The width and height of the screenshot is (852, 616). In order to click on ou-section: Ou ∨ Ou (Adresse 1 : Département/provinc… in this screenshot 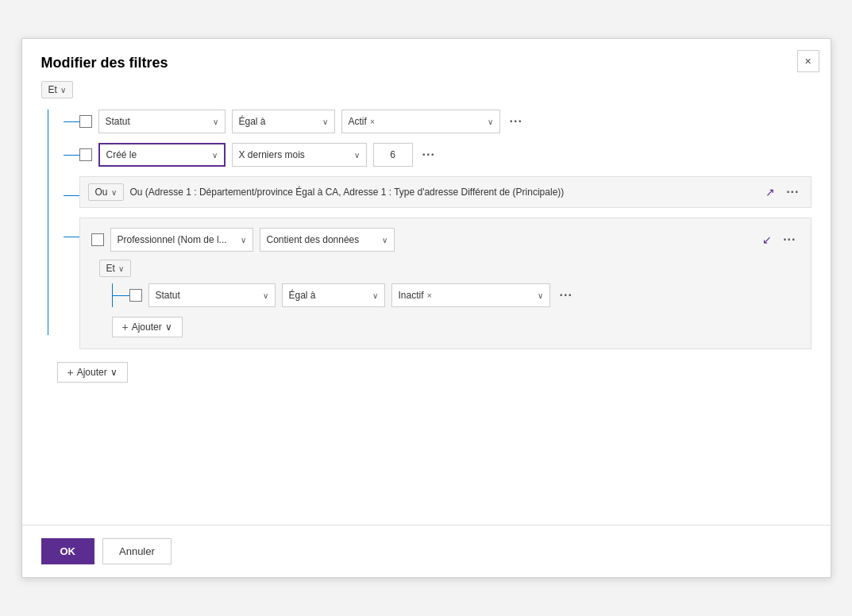, I will do `click(434, 192)`.